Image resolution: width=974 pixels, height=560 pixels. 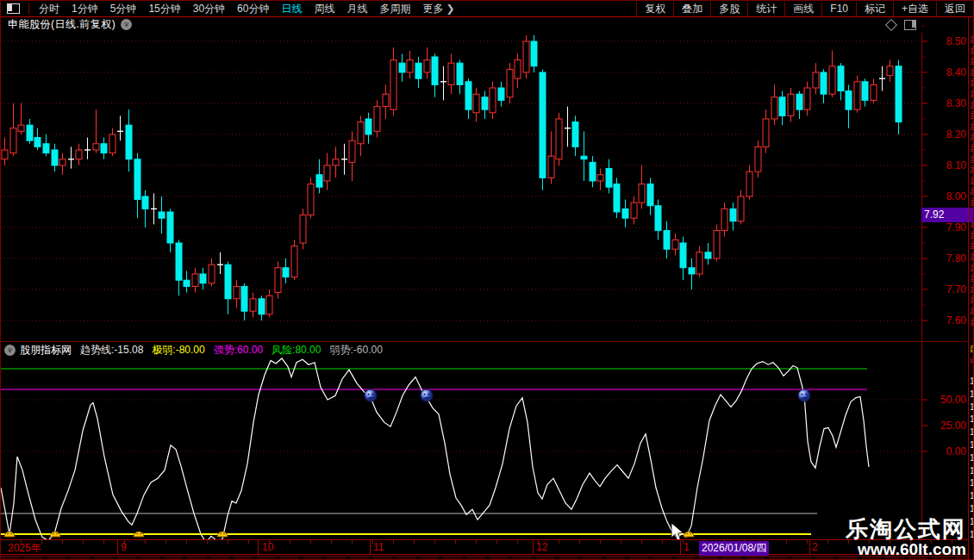 What do you see at coordinates (460, 350) in the screenshot?
I see `indicator-header: v 股朋指标网 趋势线:-15.08极弱:-80.00强势:60.00风险:80…` at bounding box center [460, 350].